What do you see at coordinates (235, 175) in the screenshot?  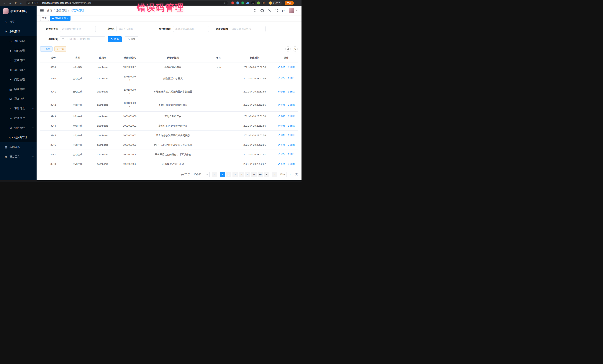 I see `page-button-3: 3` at bounding box center [235, 175].